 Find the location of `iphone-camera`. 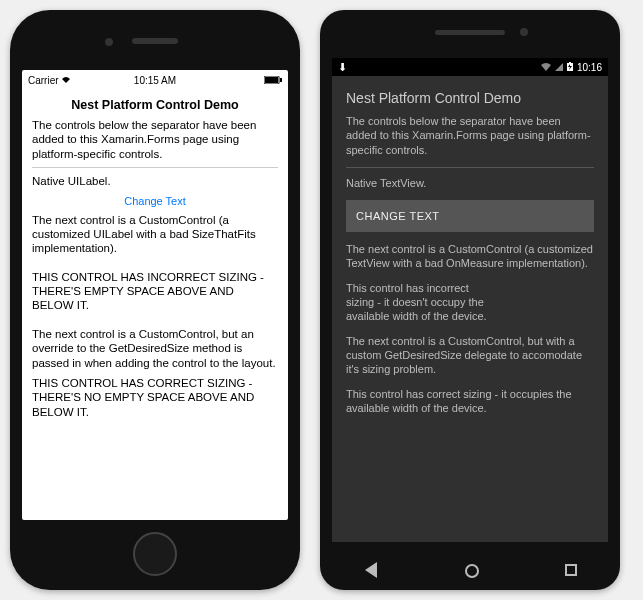

iphone-camera is located at coordinates (109, 42).